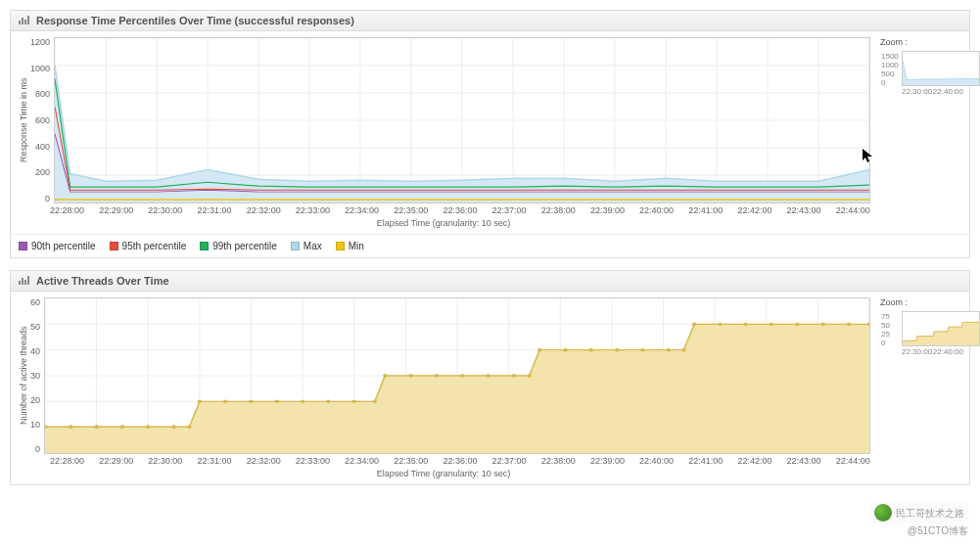 The height and width of the screenshot is (543, 980). Describe the element at coordinates (490, 246) in the screenshot. I see `chart-legend: 90th percentile 95th percentile 99th per…` at that location.